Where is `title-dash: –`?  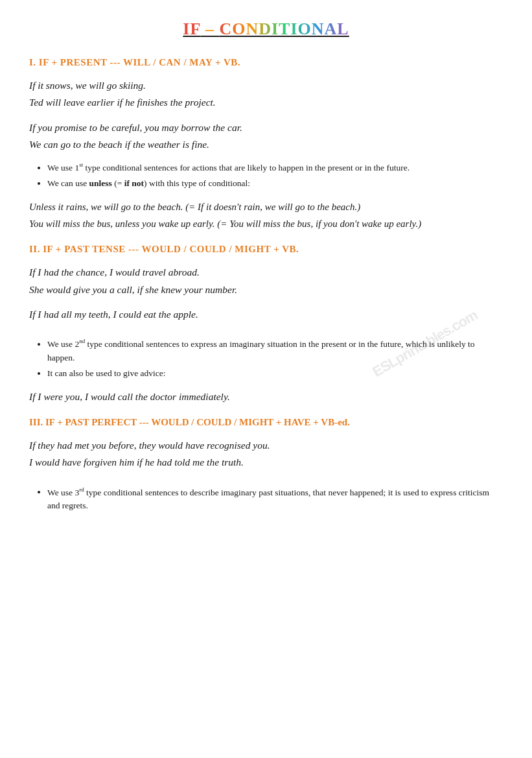
title-dash: – is located at coordinates (210, 29).